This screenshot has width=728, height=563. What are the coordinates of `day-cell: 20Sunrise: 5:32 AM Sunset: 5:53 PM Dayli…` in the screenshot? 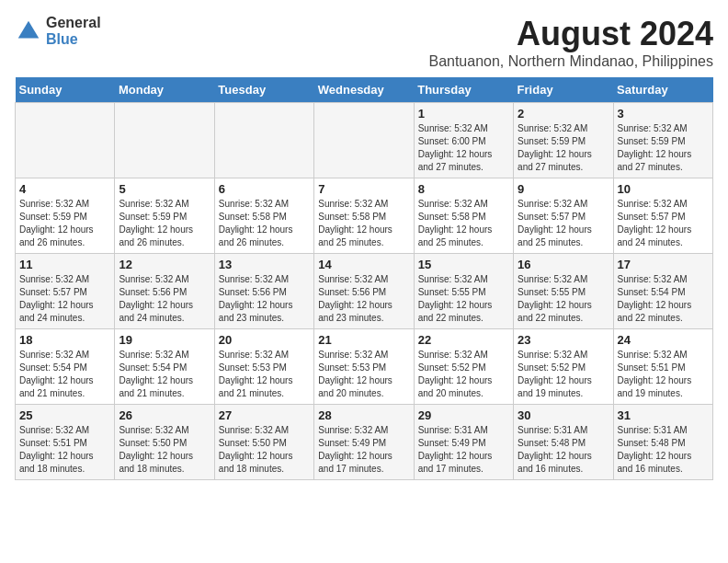 It's located at (264, 367).